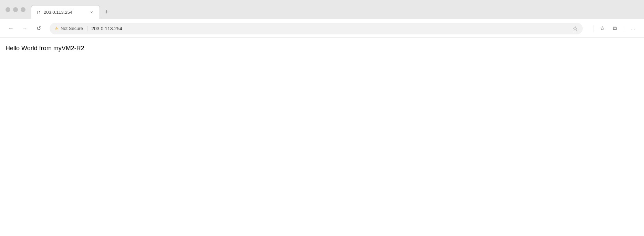 Image resolution: width=644 pixels, height=236 pixels. What do you see at coordinates (633, 29) in the screenshot?
I see `more-icon: …` at bounding box center [633, 29].